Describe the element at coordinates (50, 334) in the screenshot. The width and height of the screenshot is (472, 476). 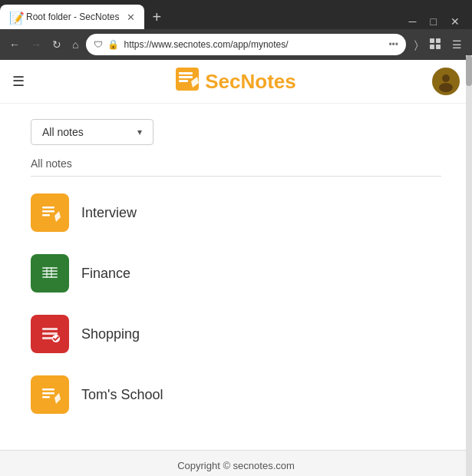
I see `shopping-icon` at that location.